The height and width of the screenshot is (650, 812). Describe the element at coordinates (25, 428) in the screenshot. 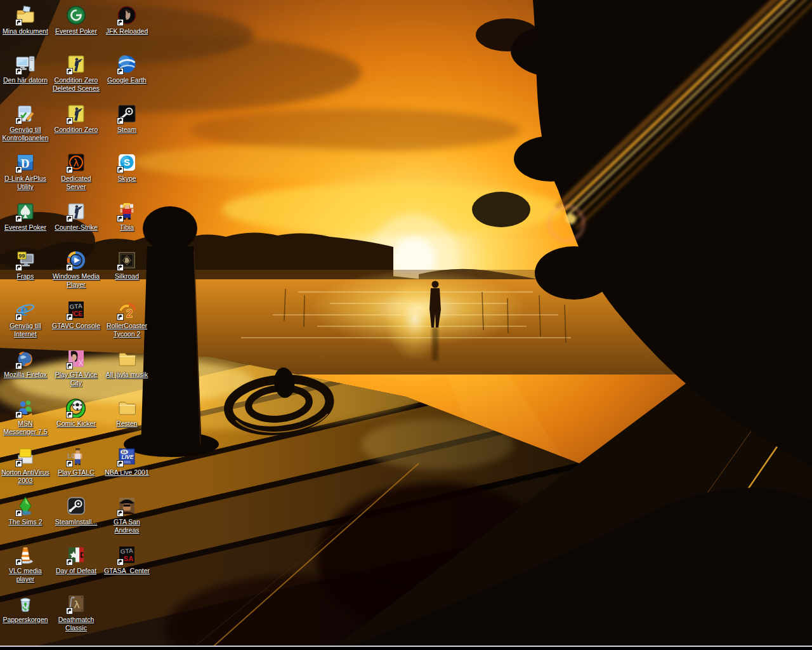

I see `desktop-icon-label: MSN Messenger 7.5` at that location.